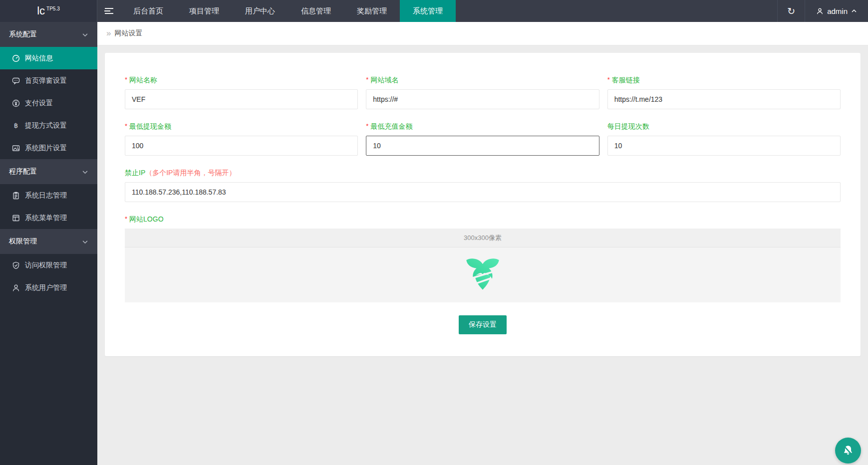  I want to click on sidebar-item-label: 系统菜单管理, so click(46, 218).